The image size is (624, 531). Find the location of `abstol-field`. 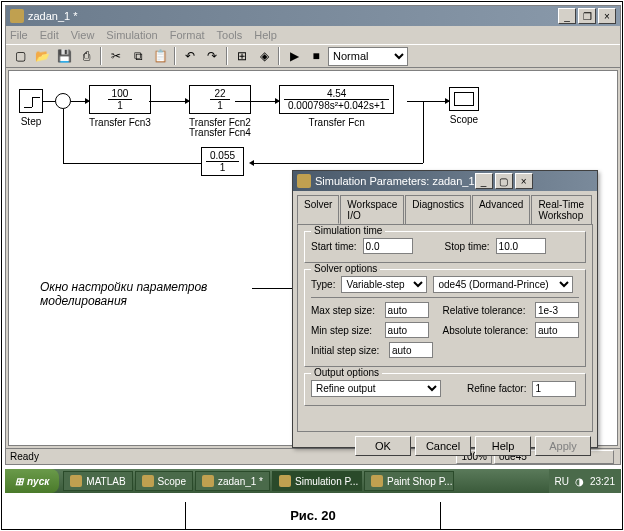

abstol-field is located at coordinates (557, 330).